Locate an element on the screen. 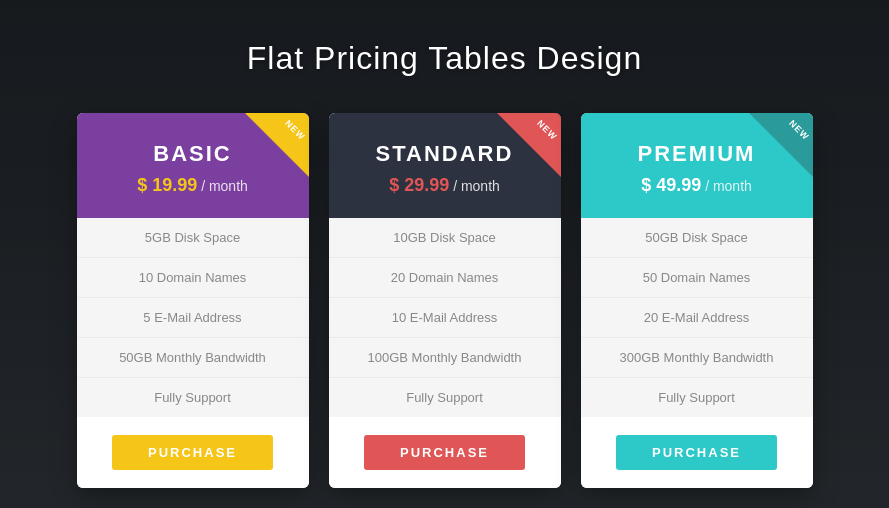  card-premium-header: NEW PREMIUM $ 49.99 / month is located at coordinates (697, 166).